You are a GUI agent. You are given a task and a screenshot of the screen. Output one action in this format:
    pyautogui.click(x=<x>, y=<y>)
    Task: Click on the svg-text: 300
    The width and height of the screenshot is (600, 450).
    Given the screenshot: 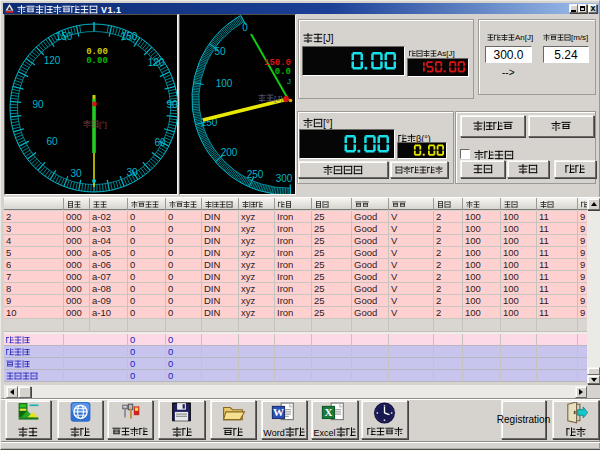 What is the action you would take?
    pyautogui.click(x=284, y=178)
    